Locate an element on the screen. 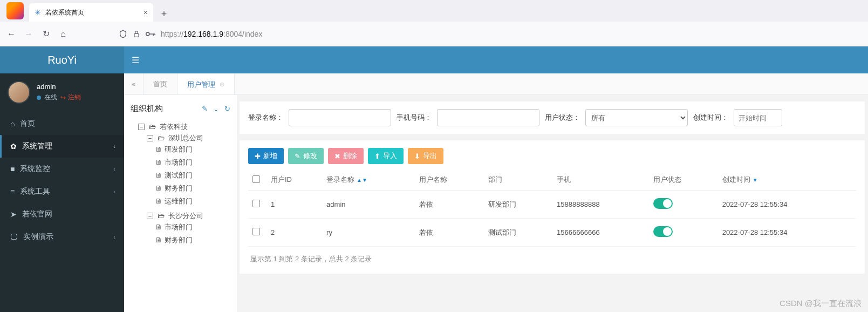 The image size is (868, 312). col-created: 创建时间▼ is located at coordinates (787, 180).